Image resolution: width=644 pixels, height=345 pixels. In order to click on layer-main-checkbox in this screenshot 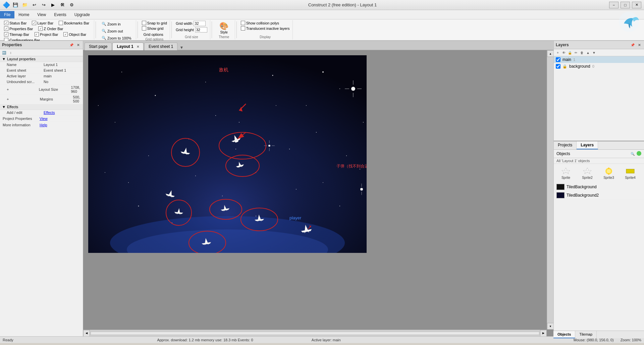, I will do `click(558, 60)`.